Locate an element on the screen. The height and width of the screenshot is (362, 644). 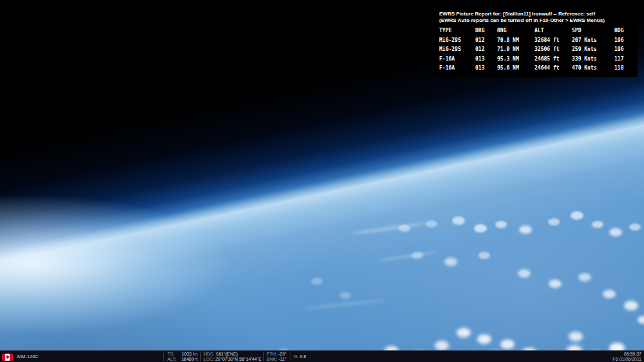
ewrs-subtitle: (EWRS Auto-reports can be turned off in … is located at coordinates (536, 21).